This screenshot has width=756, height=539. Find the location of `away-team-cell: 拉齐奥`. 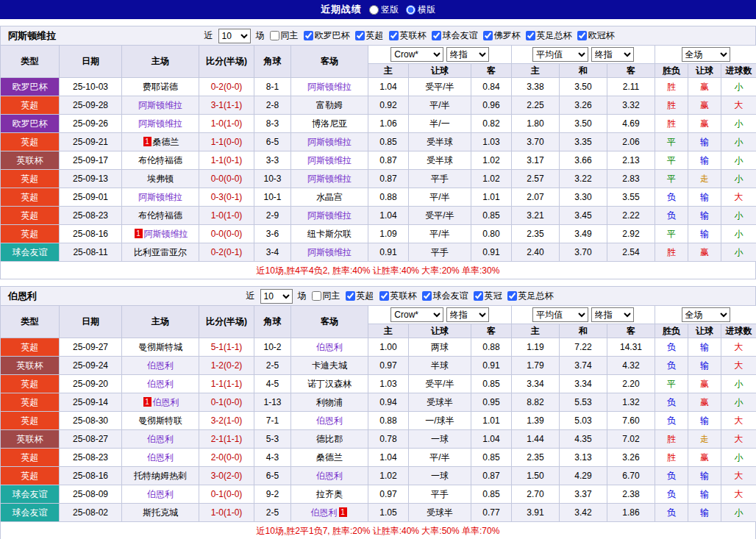

away-team-cell: 拉齐奥 is located at coordinates (329, 494).